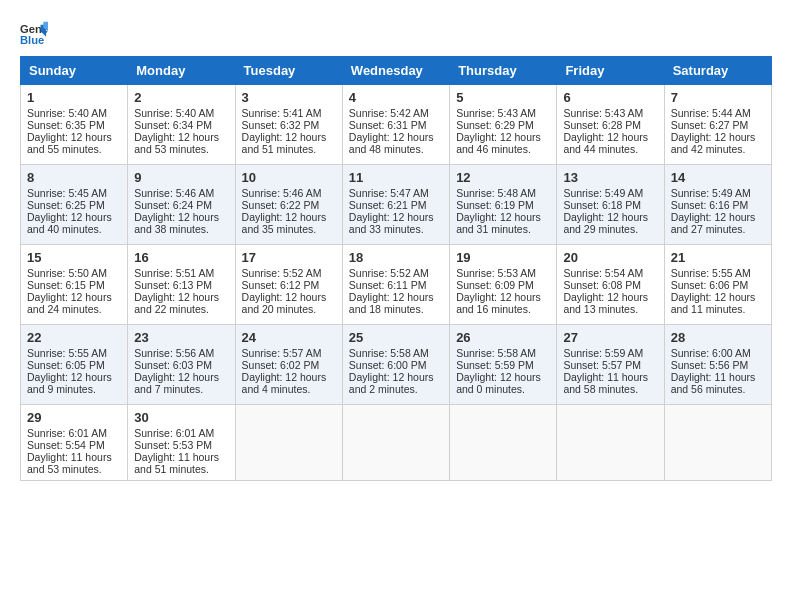 Image resolution: width=792 pixels, height=612 pixels. I want to click on daylight-text: Daylight: 12 hours and 2 minutes., so click(396, 383).